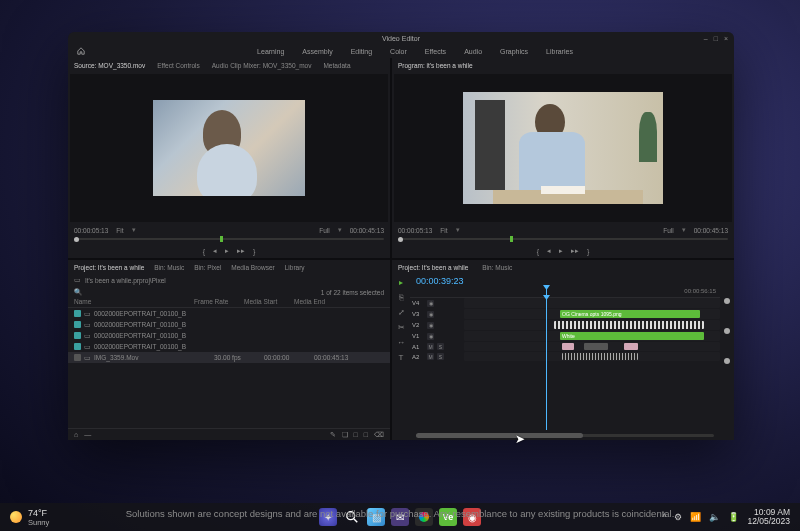  Describe the element at coordinates (565, 281) in the screenshot. I see `timeline-timecode: 00:00:39:23` at that location.